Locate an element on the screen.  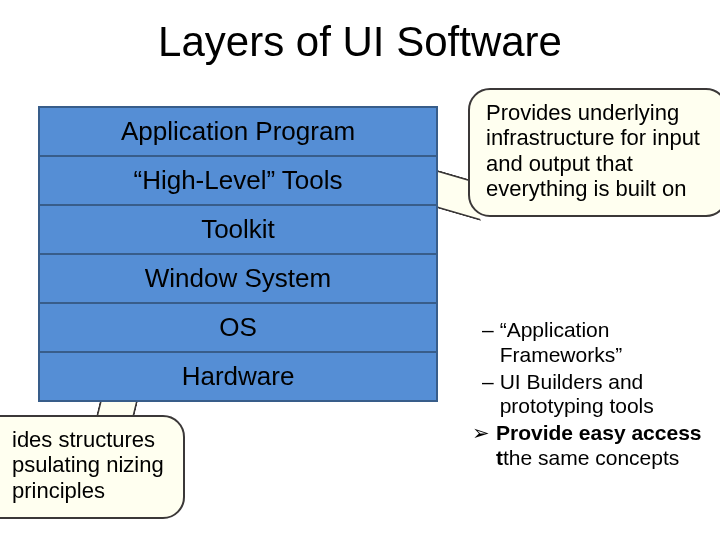
layer-os: OS is located at coordinates (238, 328).